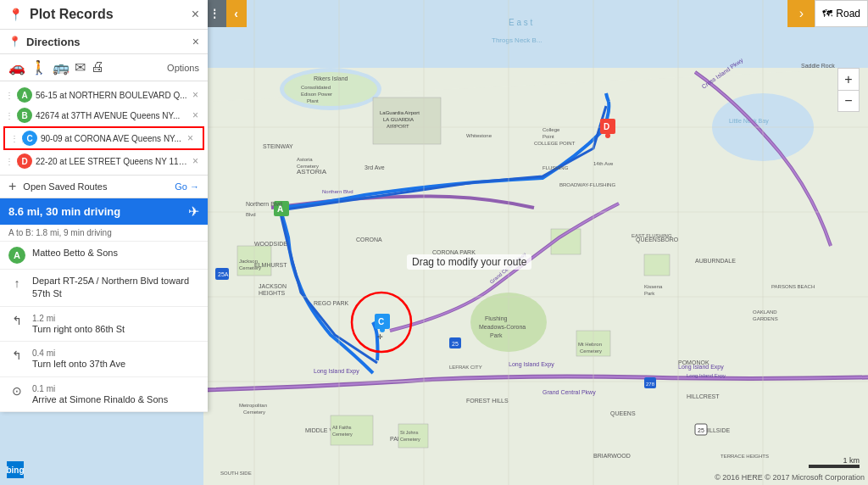  What do you see at coordinates (554, 143) in the screenshot?
I see `svg-text: COLLEGE POINT` at bounding box center [554, 143].